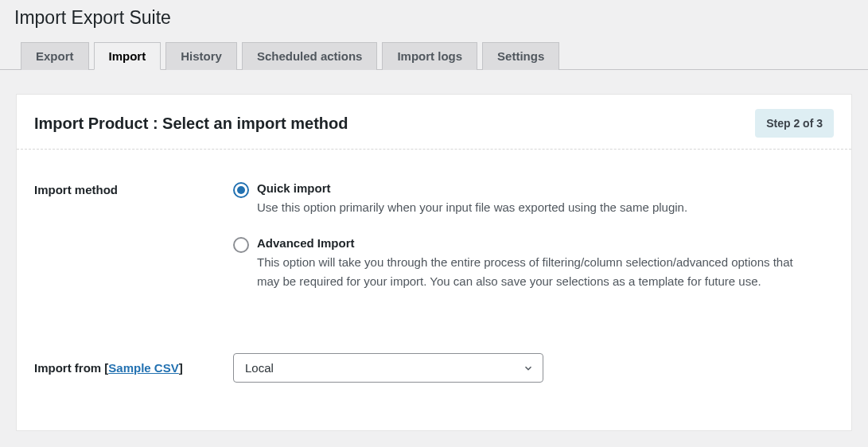 This screenshot has height=447, width=868. Describe the element at coordinates (794, 123) in the screenshot. I see `step-badge: Step 2 of 3` at that location.